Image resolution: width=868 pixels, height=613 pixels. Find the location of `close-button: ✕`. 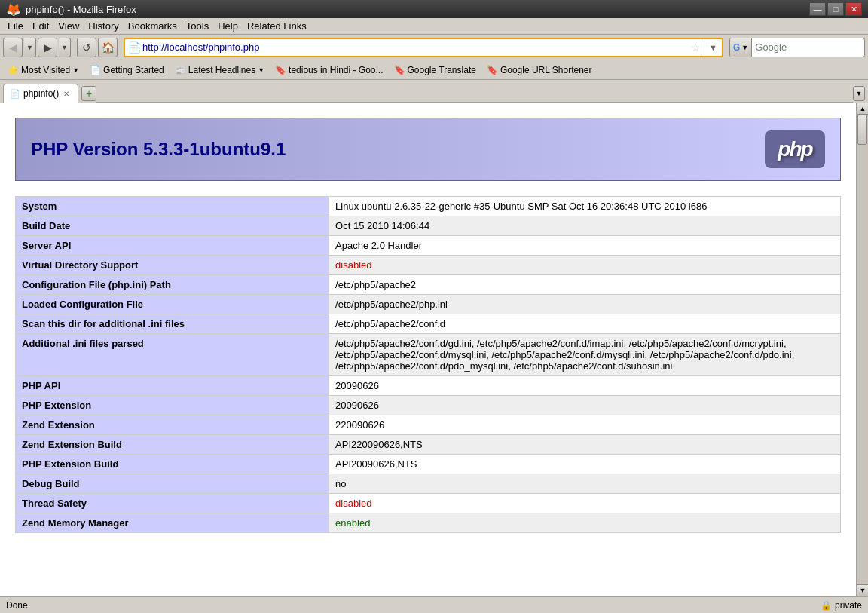

close-button: ✕ is located at coordinates (854, 9).